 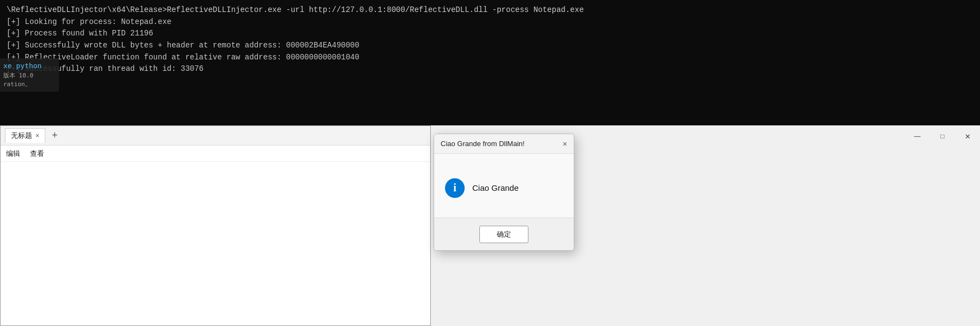 I want to click on notepad-titlebar: 无标题 × +, so click(x=215, y=136).